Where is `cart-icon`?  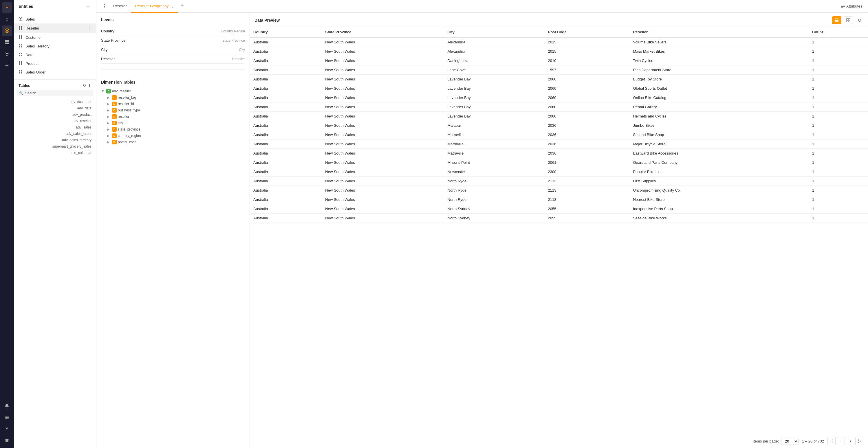
cart-icon is located at coordinates (7, 54).